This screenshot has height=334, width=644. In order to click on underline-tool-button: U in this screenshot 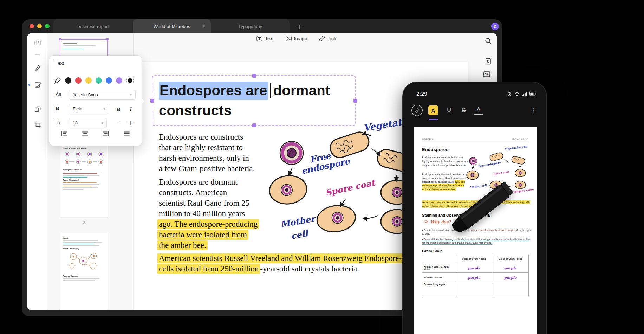, I will do `click(449, 110)`.